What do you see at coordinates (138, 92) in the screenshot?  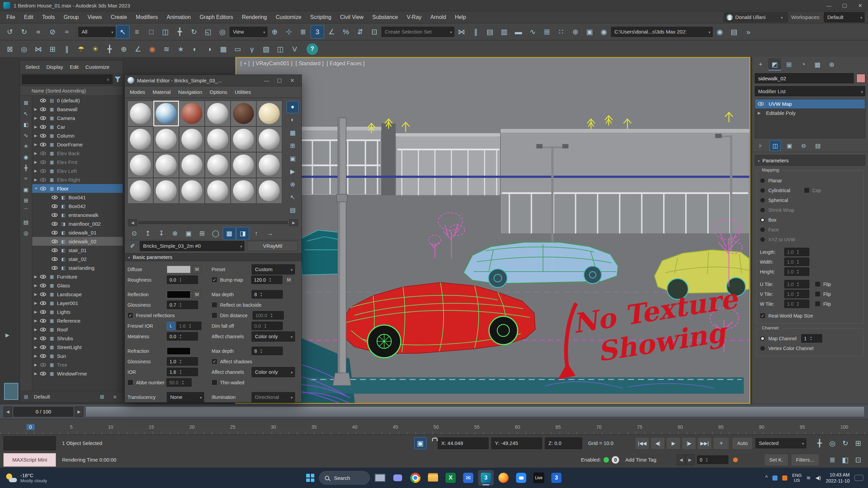 I see `me-menu-modes: Modes` at bounding box center [138, 92].